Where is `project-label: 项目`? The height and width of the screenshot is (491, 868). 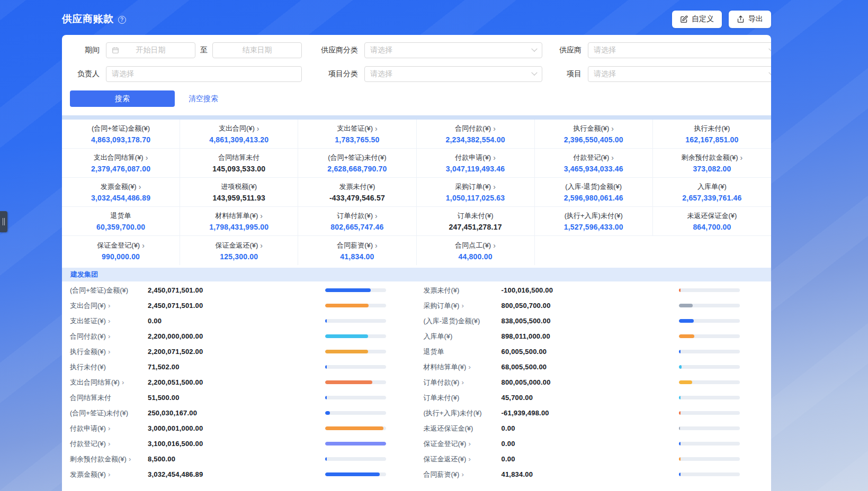 project-label: 项目 is located at coordinates (569, 74).